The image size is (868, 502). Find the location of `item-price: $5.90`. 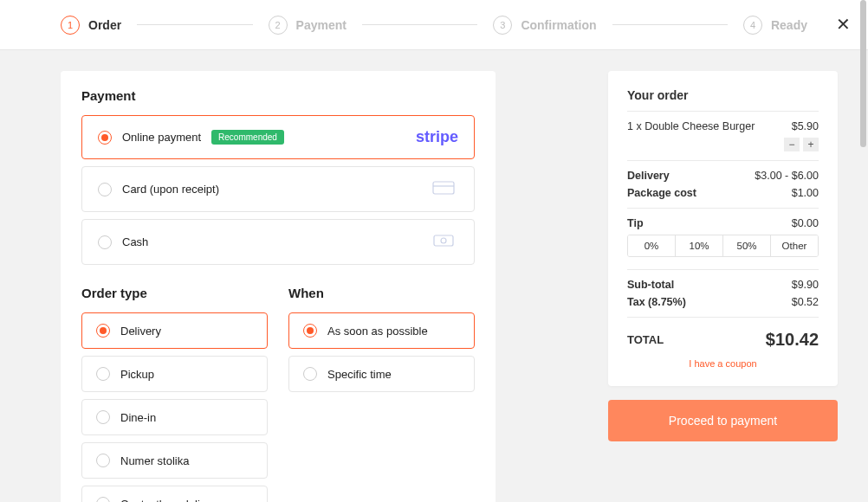

item-price: $5.90 is located at coordinates (806, 126).